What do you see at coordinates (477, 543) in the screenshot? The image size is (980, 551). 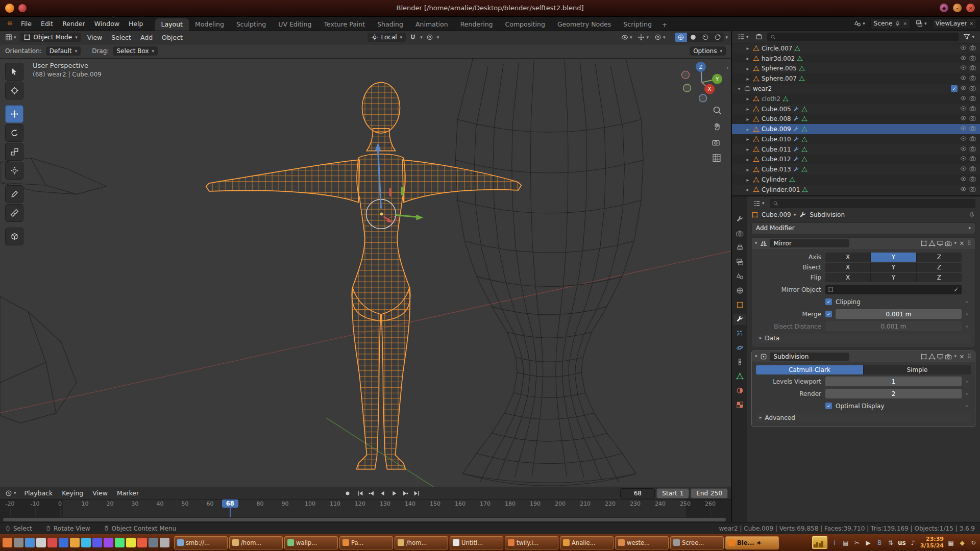 I see `taskbar-window-untitl: Untitl...` at bounding box center [477, 543].